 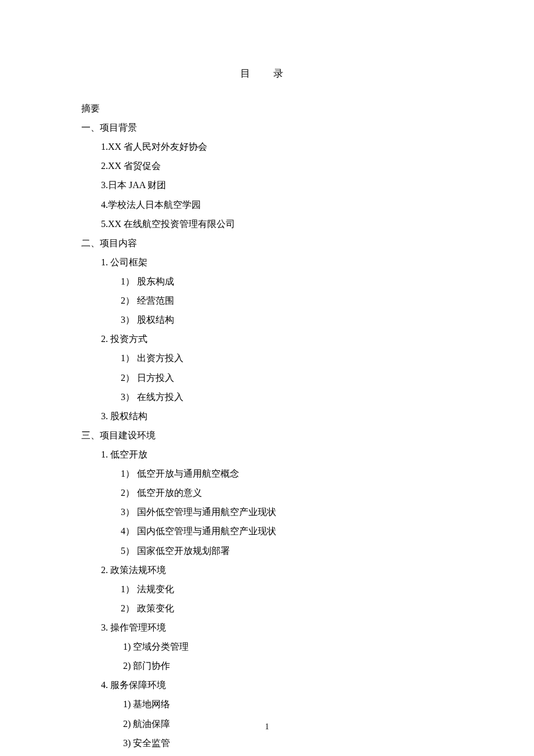 What do you see at coordinates (267, 339) in the screenshot?
I see `toc-item: 2. 投资方式` at bounding box center [267, 339].